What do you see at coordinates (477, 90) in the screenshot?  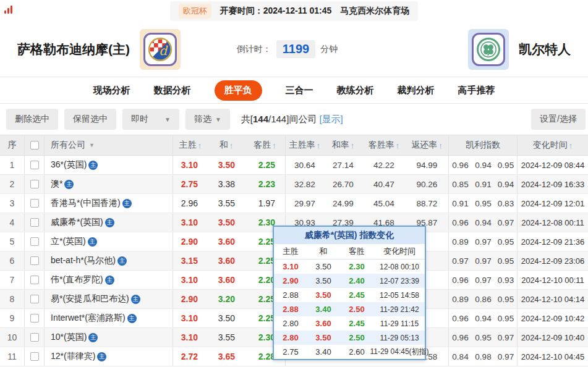 I see `tab-expert-recommend: 高手推荐` at bounding box center [477, 90].